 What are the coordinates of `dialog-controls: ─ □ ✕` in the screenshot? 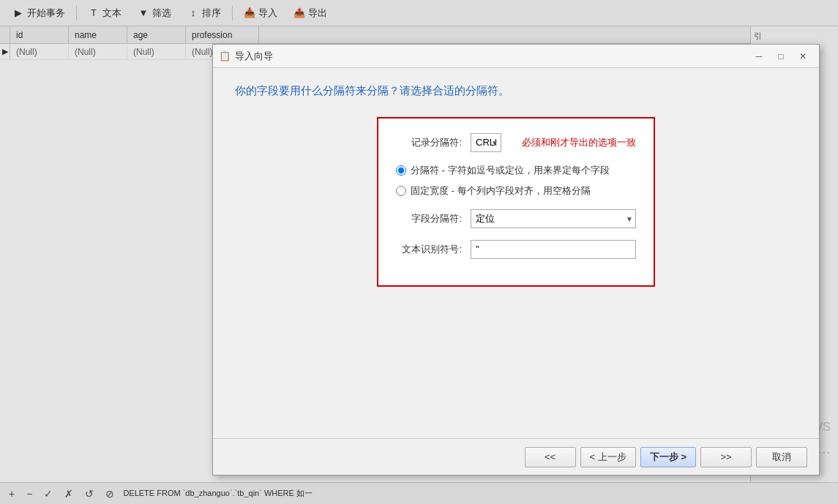 It's located at (781, 56).